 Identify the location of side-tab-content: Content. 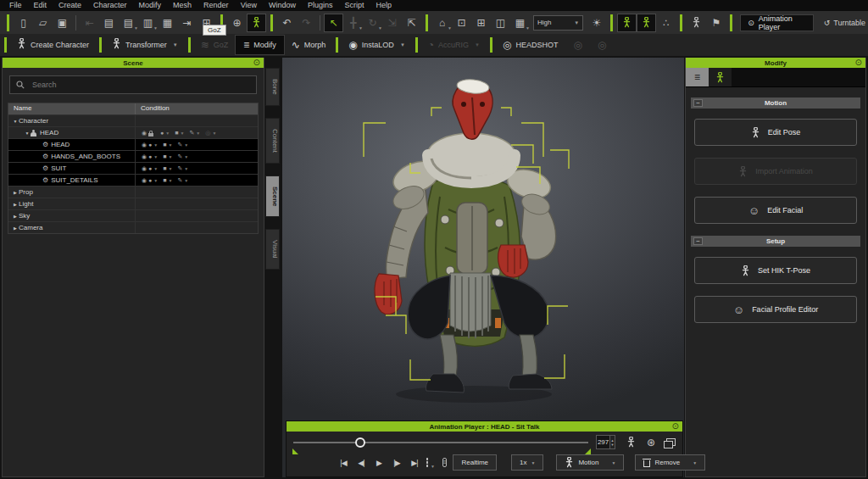
(273, 141).